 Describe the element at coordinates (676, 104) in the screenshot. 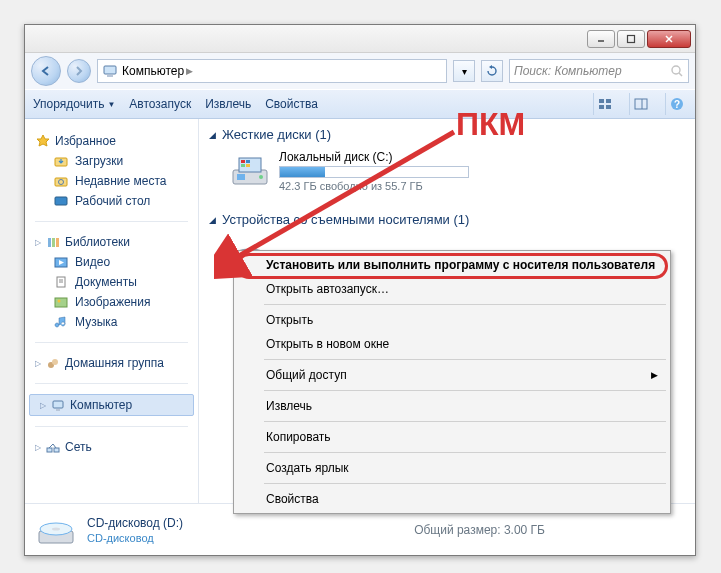

I see `help-button: ?` at that location.